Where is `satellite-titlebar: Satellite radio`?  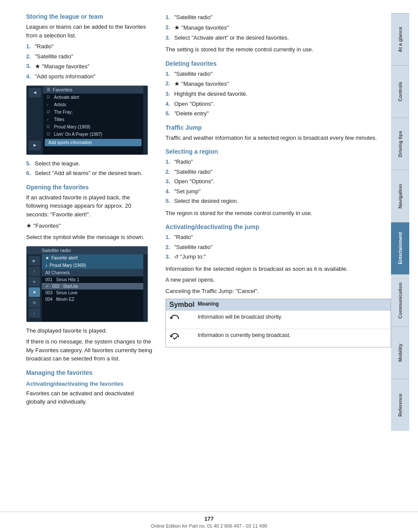
satellite-titlebar: Satellite radio is located at coordinates (87, 250).